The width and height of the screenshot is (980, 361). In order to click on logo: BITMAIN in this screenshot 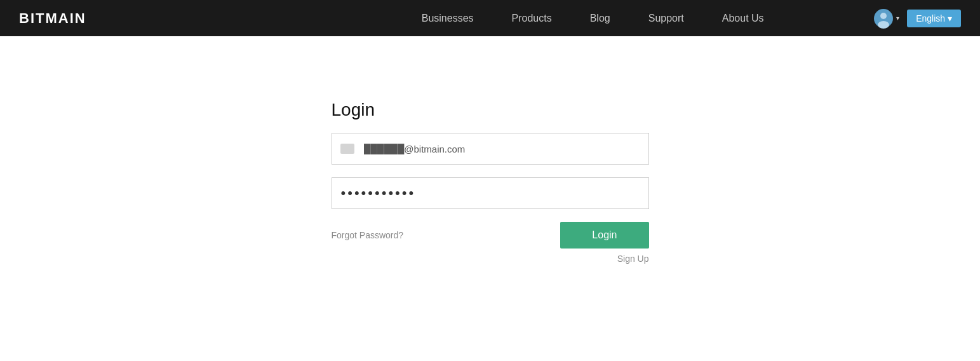, I will do `click(53, 18)`.